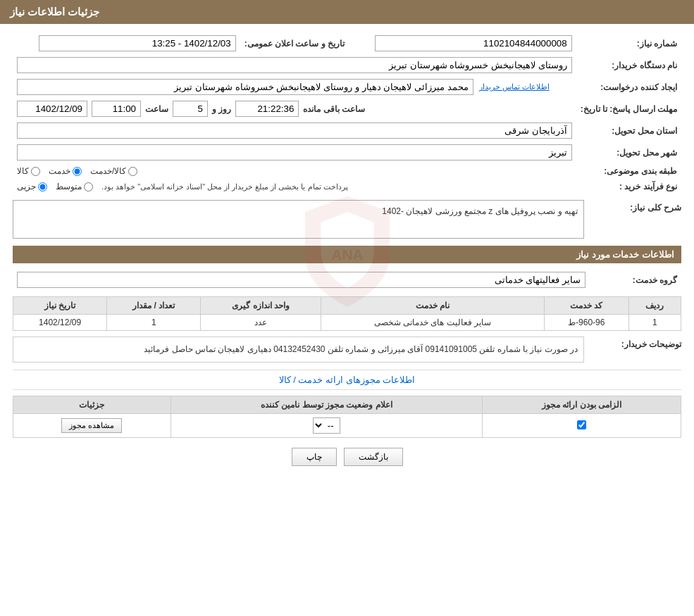  Describe the element at coordinates (347, 380) in the screenshot. I see `permissions-link-text: اطلاعات مجوزهای ارائه خدمت / کالا` at that location.